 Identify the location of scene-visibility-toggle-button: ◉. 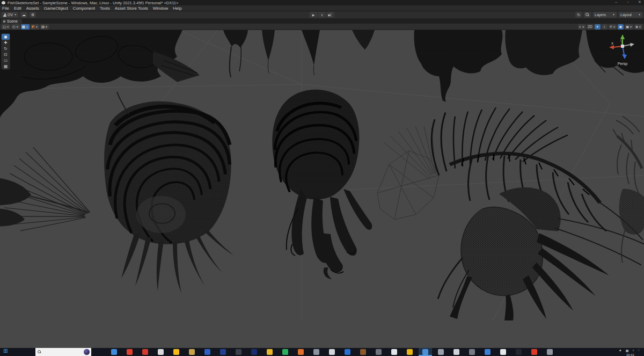
(620, 27).